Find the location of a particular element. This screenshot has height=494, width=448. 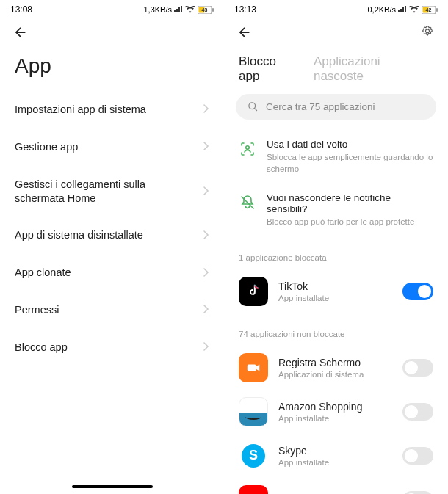

settings-item-label: Impostazioni app di sistema is located at coordinates (81, 110).